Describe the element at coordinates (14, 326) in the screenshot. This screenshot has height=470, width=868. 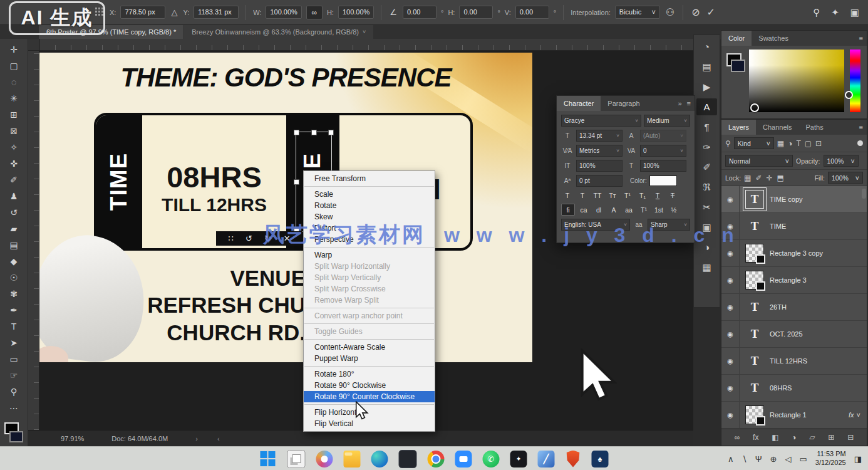
I see `type-tool: T` at that location.